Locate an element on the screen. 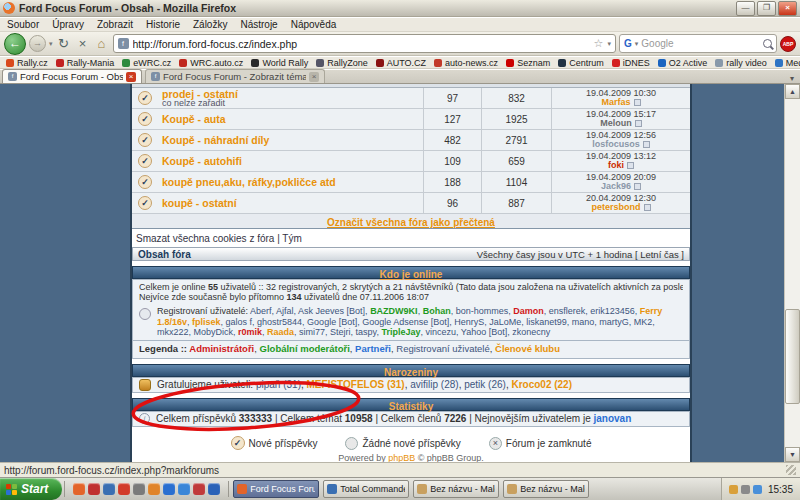 This screenshot has height=500, width=800. last-post-user: Meloun is located at coordinates (621, 124).